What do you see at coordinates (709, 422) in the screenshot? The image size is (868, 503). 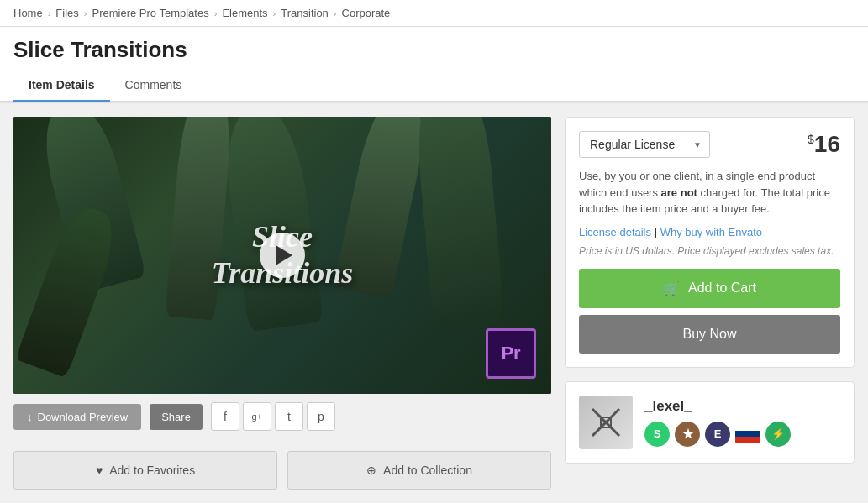 I see `author-box: _lexel_ S ★ E ⚡` at bounding box center [709, 422].